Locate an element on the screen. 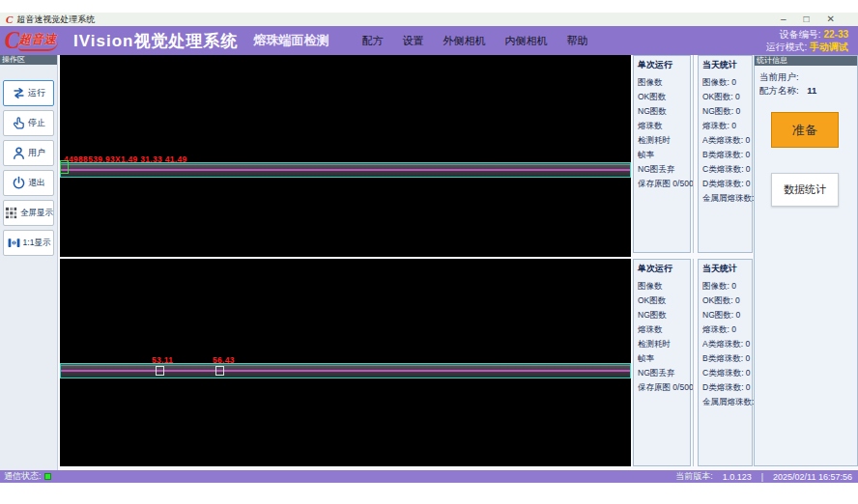 The height and width of the screenshot is (504, 858). run-button-label: 运行 is located at coordinates (37, 93).